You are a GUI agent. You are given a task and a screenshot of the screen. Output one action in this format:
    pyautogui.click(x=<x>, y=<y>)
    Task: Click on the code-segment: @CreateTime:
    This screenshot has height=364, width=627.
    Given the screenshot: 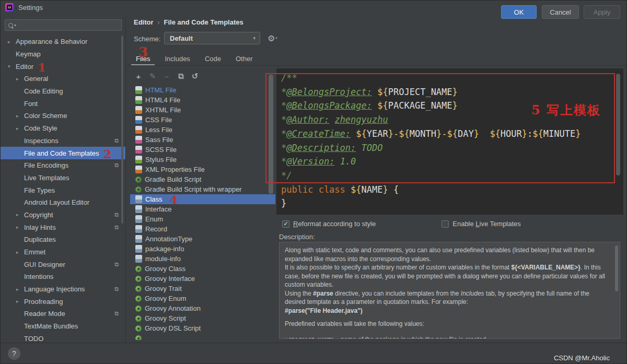 What is the action you would take?
    pyautogui.click(x=319, y=134)
    